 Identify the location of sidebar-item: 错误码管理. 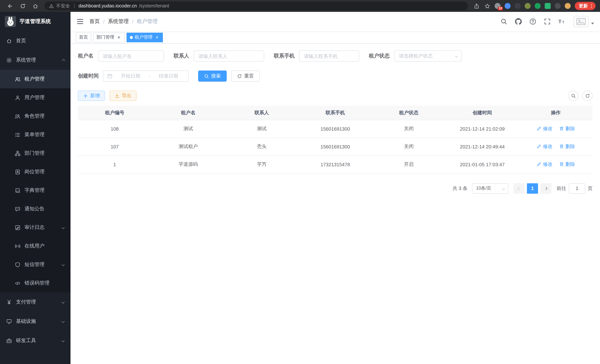
(35, 283).